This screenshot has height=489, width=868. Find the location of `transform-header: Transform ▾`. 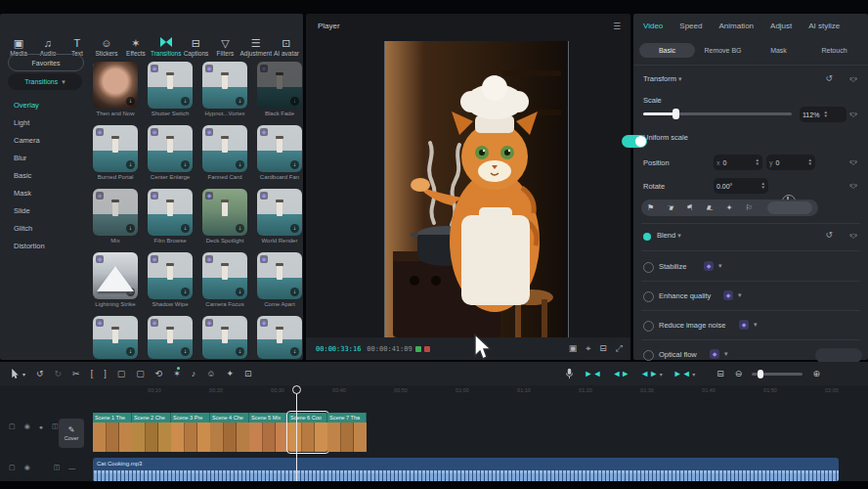

transform-header: Transform ▾ is located at coordinates (663, 78).